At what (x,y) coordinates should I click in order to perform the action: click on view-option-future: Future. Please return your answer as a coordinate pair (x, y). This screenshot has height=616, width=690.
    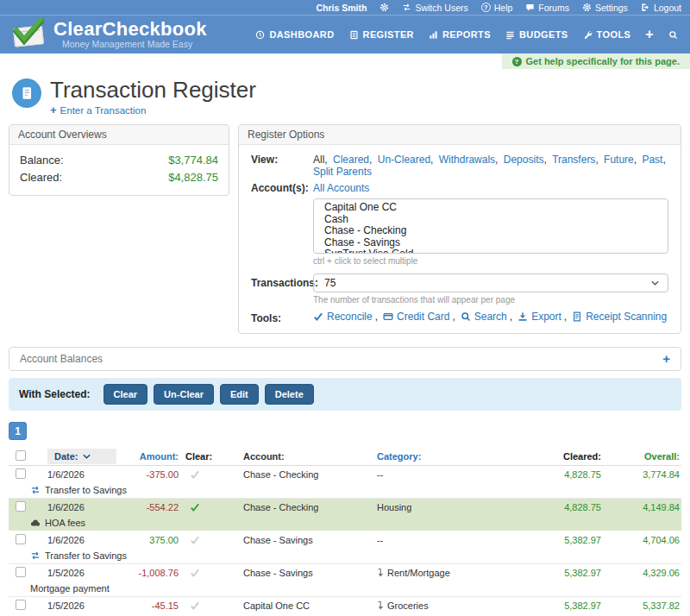
    Looking at the image, I should click on (619, 160).